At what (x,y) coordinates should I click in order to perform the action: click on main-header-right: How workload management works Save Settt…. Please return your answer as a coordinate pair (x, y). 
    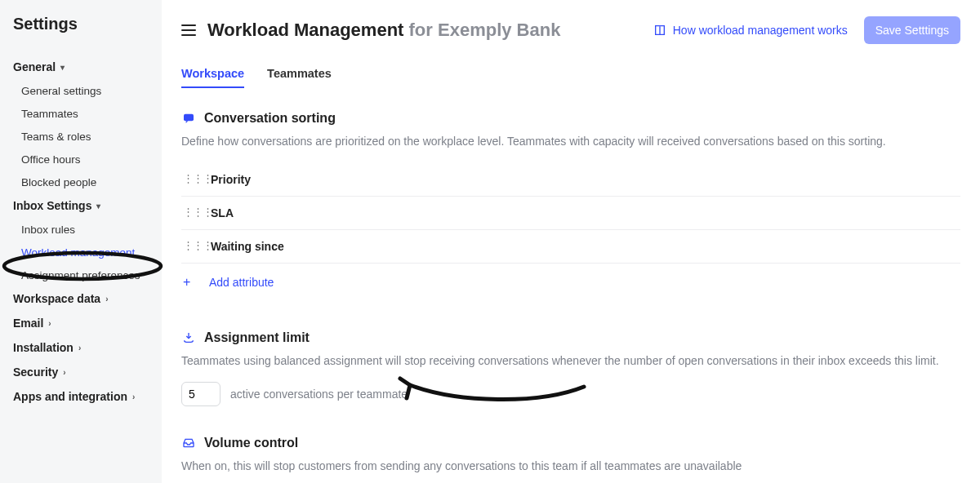
    Looking at the image, I should click on (807, 30).